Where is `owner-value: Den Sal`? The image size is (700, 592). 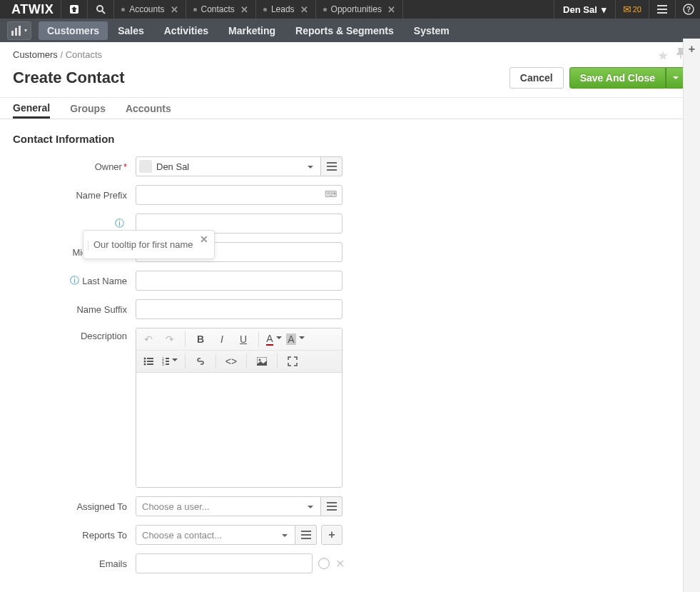 owner-value: Den Sal is located at coordinates (173, 167).